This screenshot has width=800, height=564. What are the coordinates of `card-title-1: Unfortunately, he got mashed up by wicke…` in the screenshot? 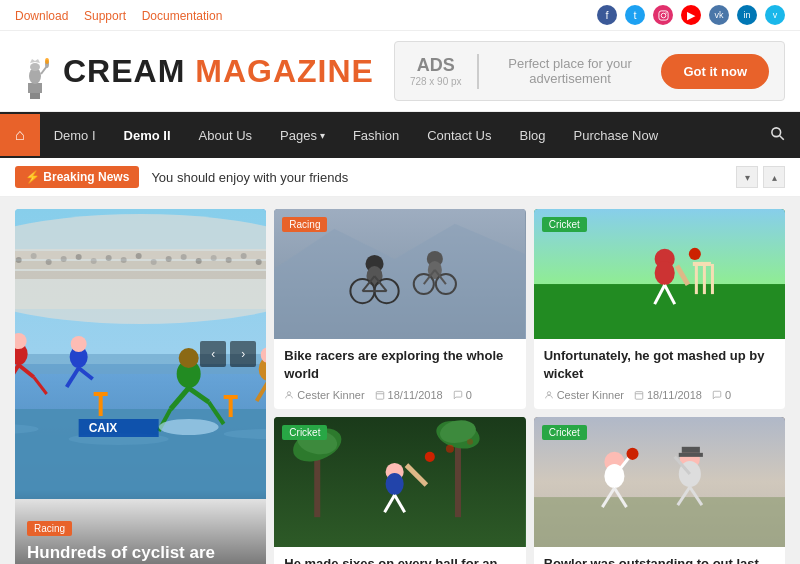 It's located at (660, 365).